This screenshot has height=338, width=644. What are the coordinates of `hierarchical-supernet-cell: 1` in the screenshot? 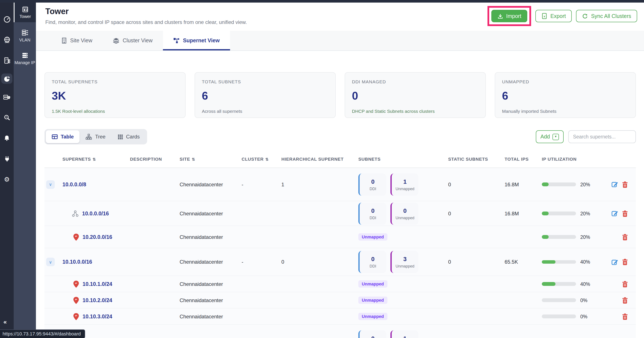 It's located at (314, 184).